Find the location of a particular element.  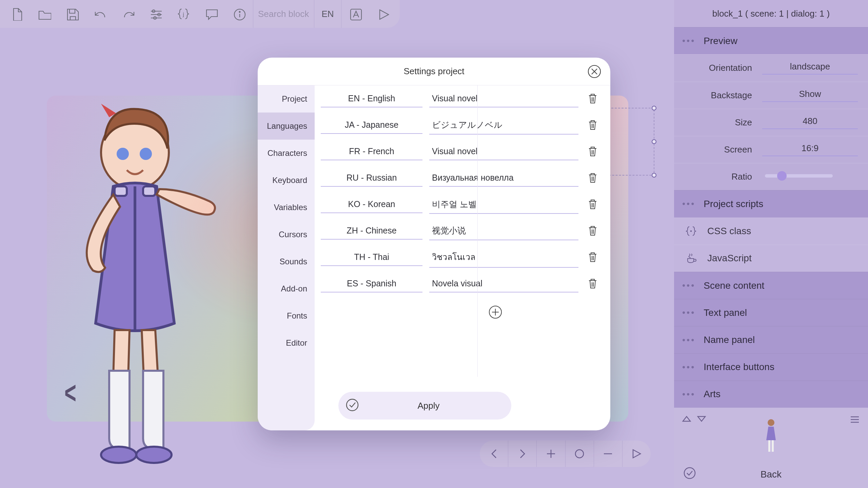

language-title-input: ビジュアルノベル is located at coordinates (504, 127).